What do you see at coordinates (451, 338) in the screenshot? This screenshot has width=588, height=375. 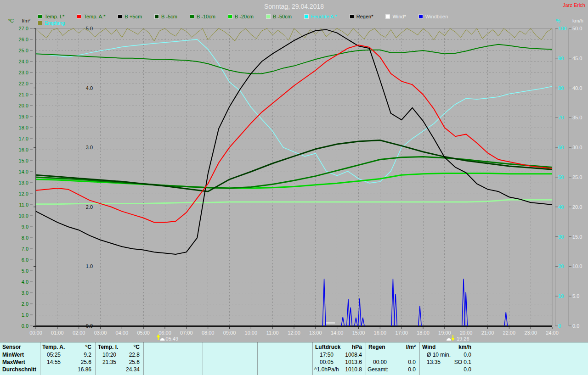 I see `sunset-icon` at bounding box center [451, 338].